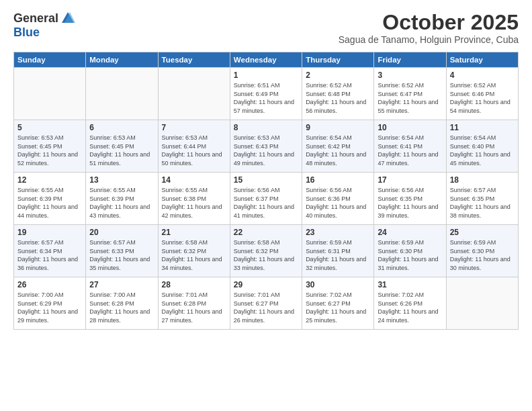  What do you see at coordinates (193, 146) in the screenshot?
I see `calendar-cell: 7Sunrise: 6:53 AM Sunset: 6:44 PM Daylig…` at bounding box center [193, 146].